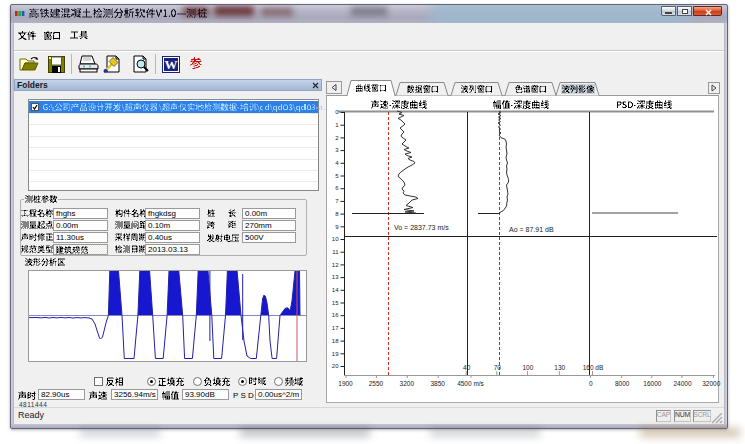  What do you see at coordinates (438, 384) in the screenshot?
I see `svg-text: 3850` at bounding box center [438, 384].